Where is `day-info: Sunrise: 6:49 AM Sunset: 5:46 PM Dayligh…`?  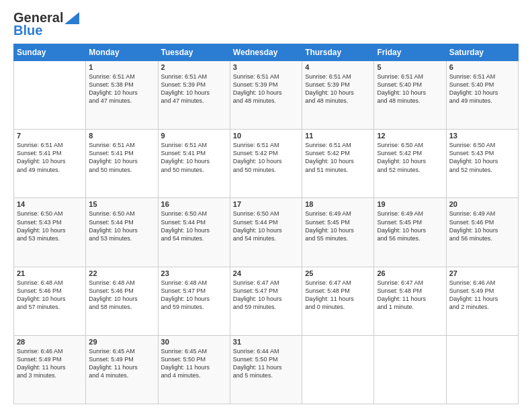
day-info: Sunrise: 6:49 AM Sunset: 5:46 PM Dayligh… is located at coordinates (482, 226).